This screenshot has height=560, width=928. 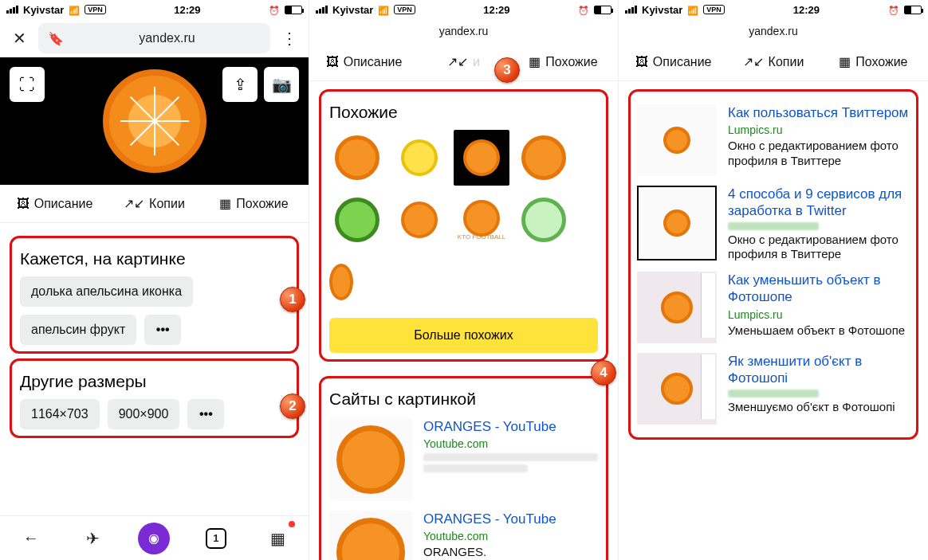 What do you see at coordinates (19, 38) in the screenshot?
I see `close-button: ✕` at bounding box center [19, 38].